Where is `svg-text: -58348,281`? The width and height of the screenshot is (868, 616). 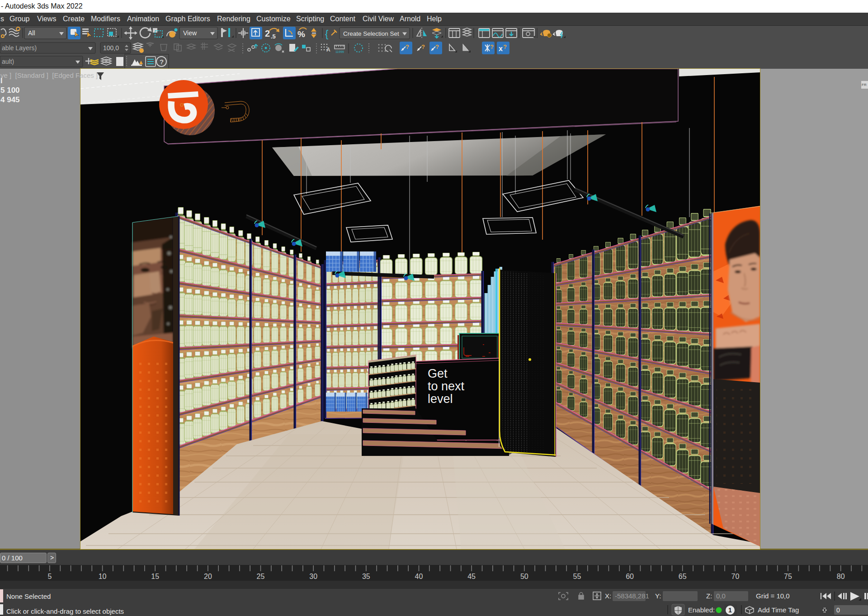
svg-text: -58348,281 is located at coordinates (632, 596).